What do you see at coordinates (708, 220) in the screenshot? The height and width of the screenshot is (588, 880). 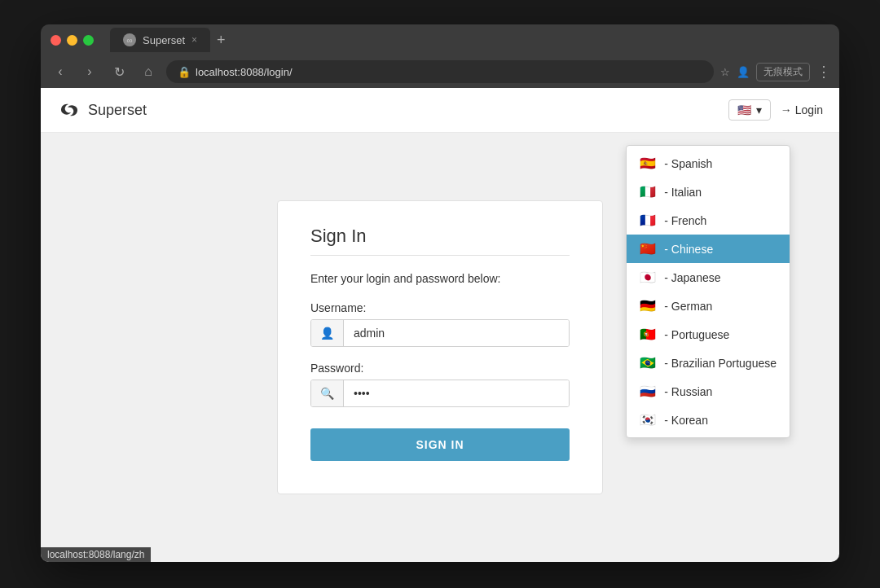 I see `lang-item-french: 🇫🇷 - French` at bounding box center [708, 220].